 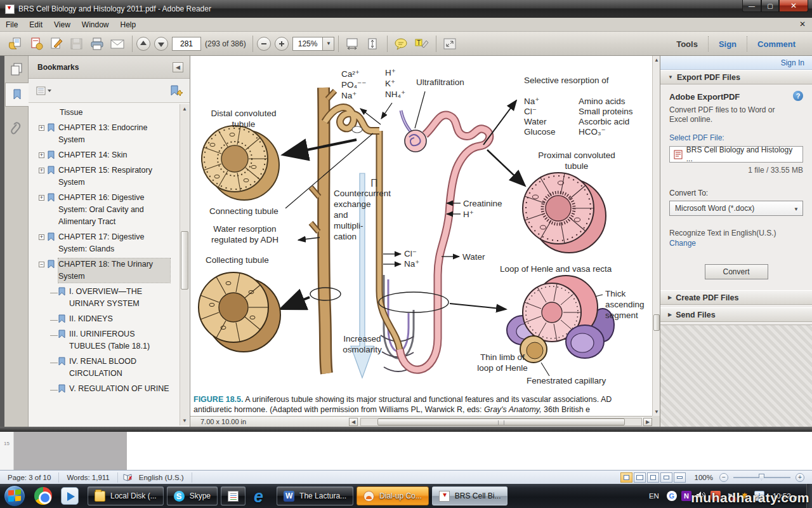 What do you see at coordinates (353, 422) in the screenshot?
I see `scroll-left-icon: ◀` at bounding box center [353, 422].